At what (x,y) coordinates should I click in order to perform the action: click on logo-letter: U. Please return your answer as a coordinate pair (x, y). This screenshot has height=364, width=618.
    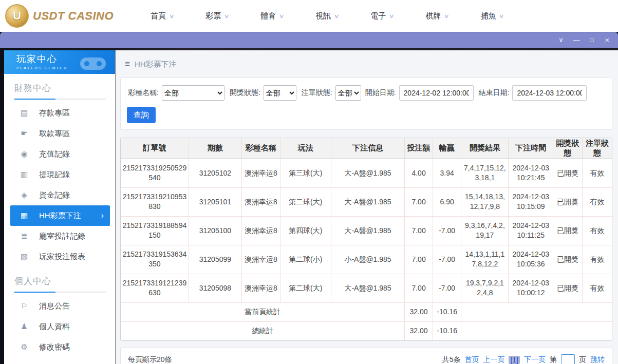
    Looking at the image, I should click on (17, 16).